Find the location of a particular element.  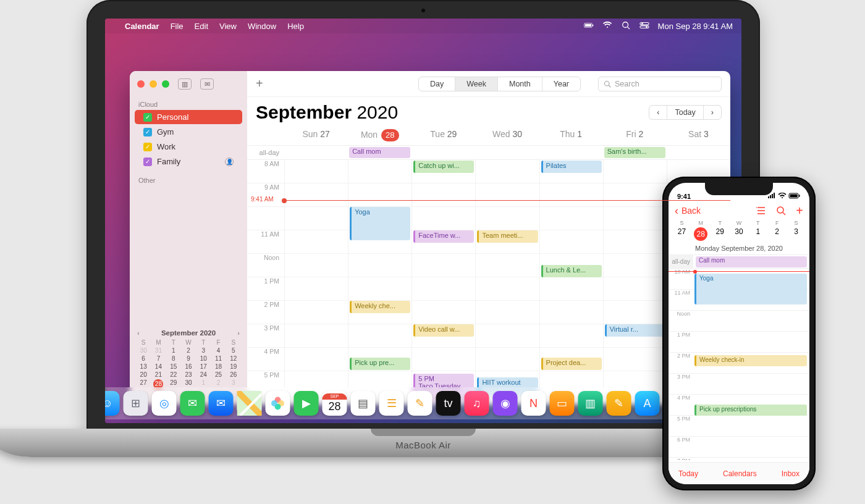

iphone-date: 30 is located at coordinates (739, 234).